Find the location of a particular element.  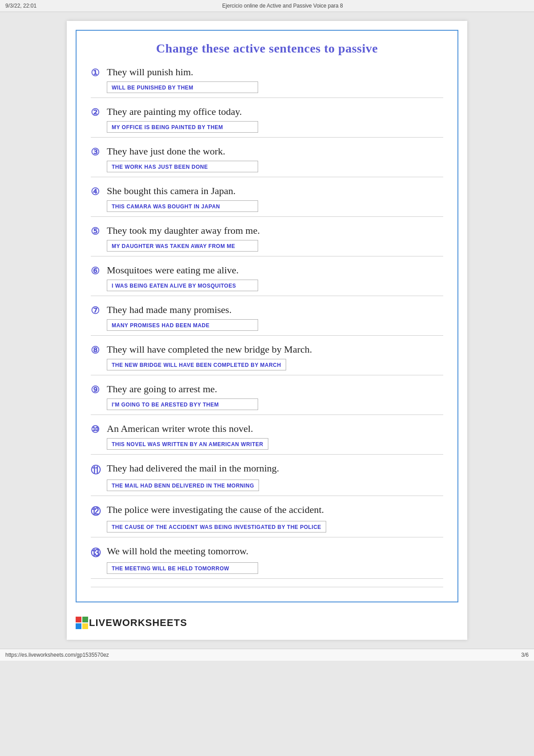

answer-text: THE CAUSE OF THE ACCIDENT WAS BEING INVE… is located at coordinates (216, 527).